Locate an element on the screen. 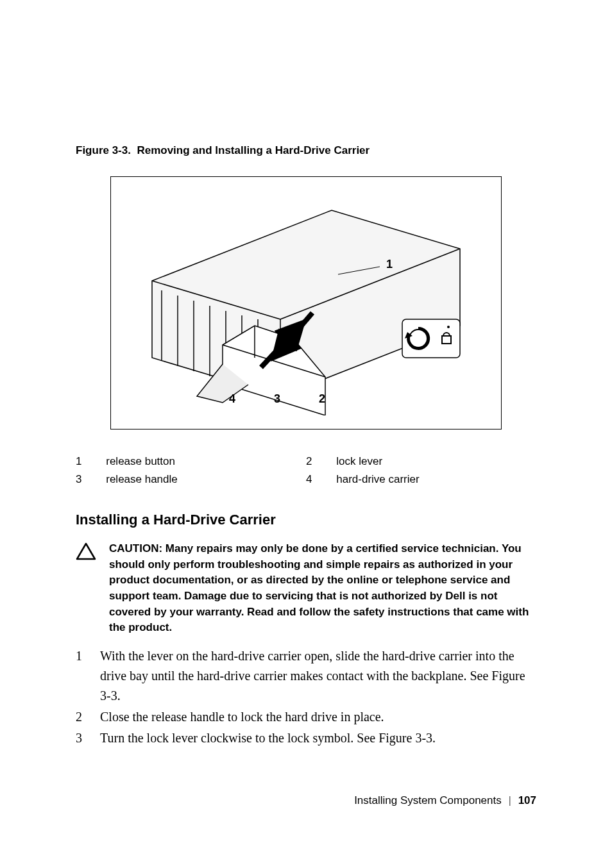 This screenshot has width=612, height=868. caution-icon is located at coordinates (86, 588).